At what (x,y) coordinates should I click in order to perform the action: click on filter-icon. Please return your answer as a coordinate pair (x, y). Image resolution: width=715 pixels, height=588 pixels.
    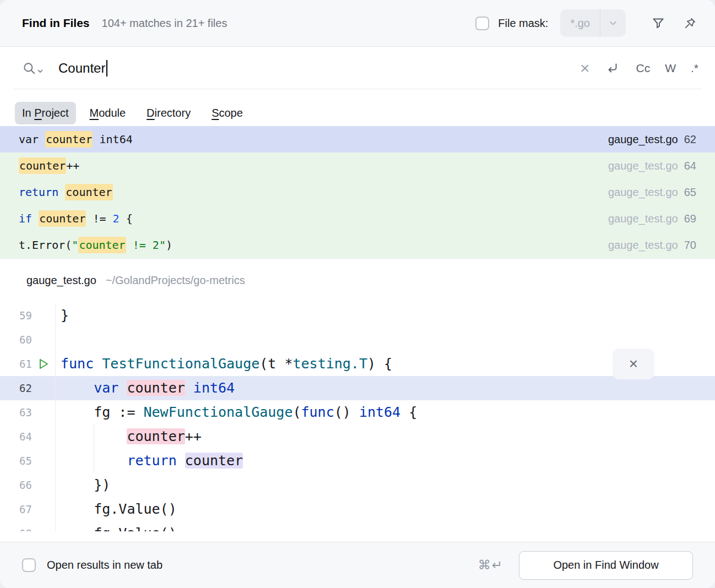
    Looking at the image, I should click on (658, 23).